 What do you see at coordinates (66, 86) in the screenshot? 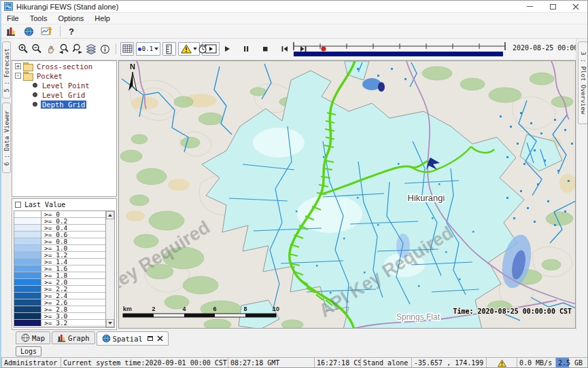
I see `tree-item-label: Level Point` at bounding box center [66, 86].